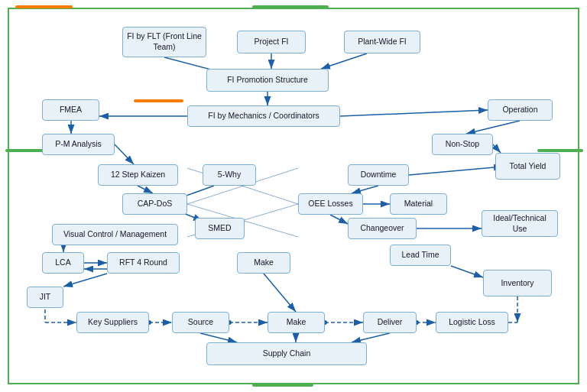  Describe the element at coordinates (45, 297) in the screenshot. I see `box-jit: JIT` at that location.